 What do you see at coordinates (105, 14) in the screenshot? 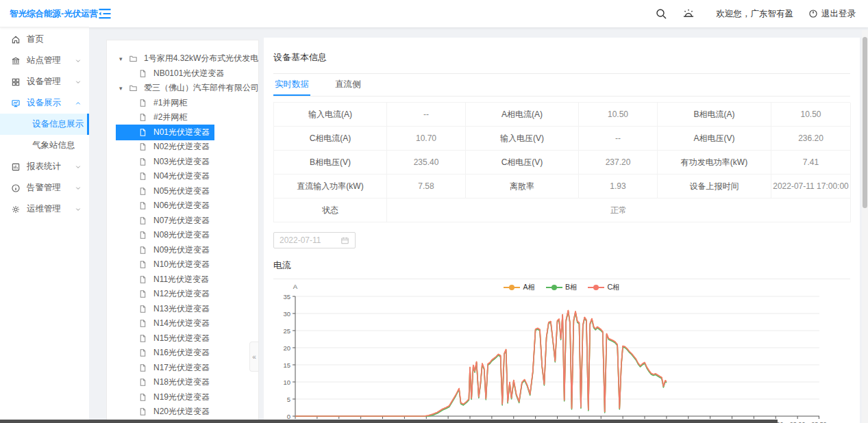
I see `menu-fold-icon` at bounding box center [105, 14].